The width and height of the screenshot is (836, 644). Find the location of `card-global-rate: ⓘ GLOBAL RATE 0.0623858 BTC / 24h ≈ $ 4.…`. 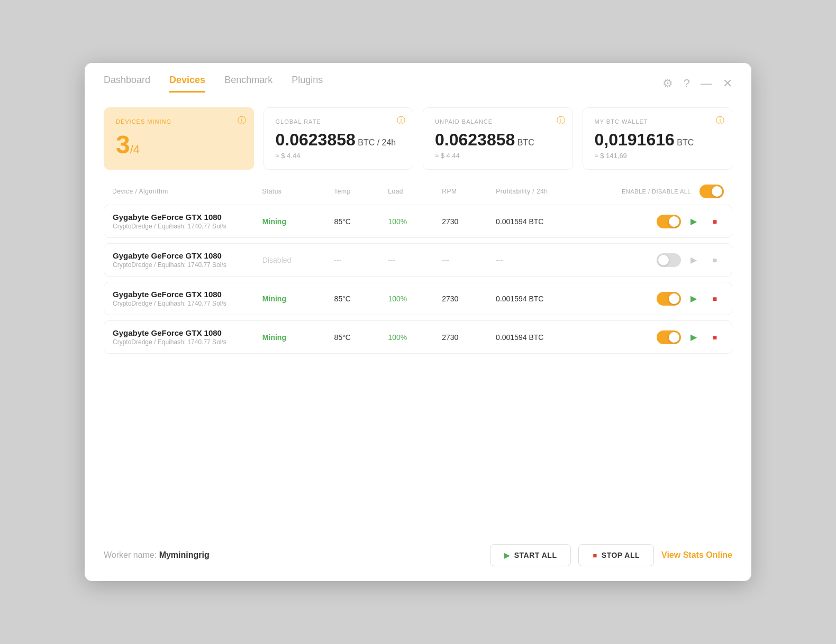

card-global-rate: ⓘ GLOBAL RATE 0.0623858 BTC / 24h ≈ $ 4.… is located at coordinates (339, 139).